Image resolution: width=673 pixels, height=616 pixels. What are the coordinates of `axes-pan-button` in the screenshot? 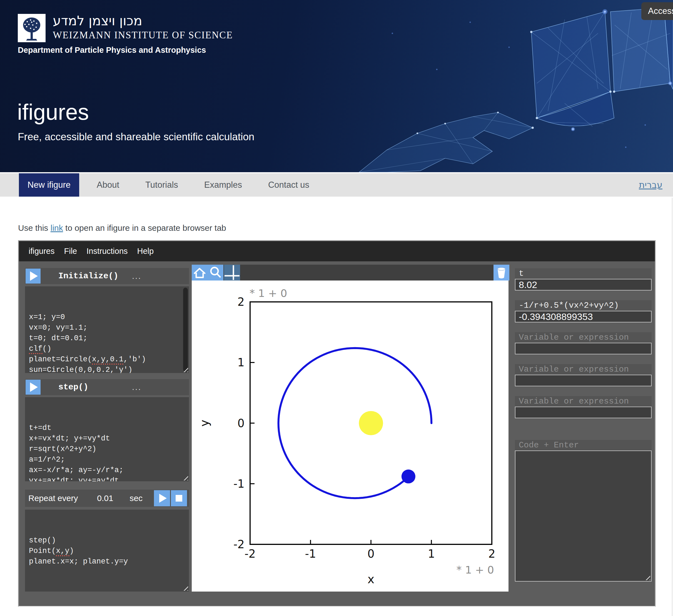 It's located at (232, 273).